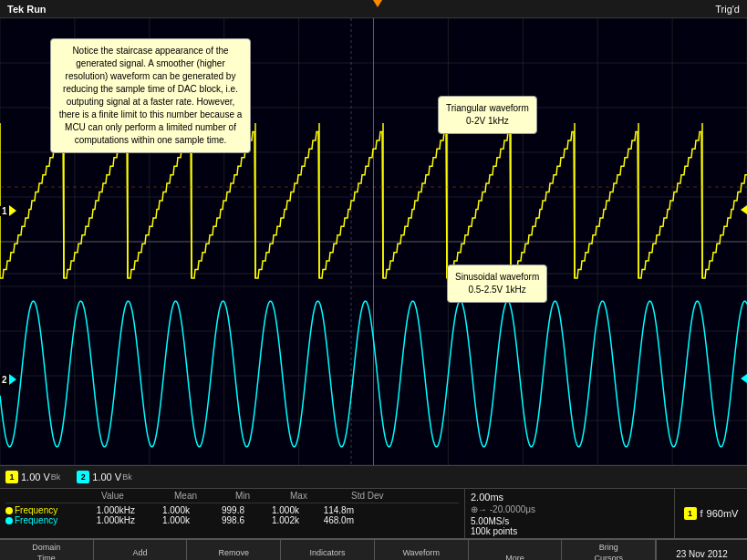 Image resolution: width=747 pixels, height=560 pixels. I want to click on meas-col-value: Value, so click(131, 496).